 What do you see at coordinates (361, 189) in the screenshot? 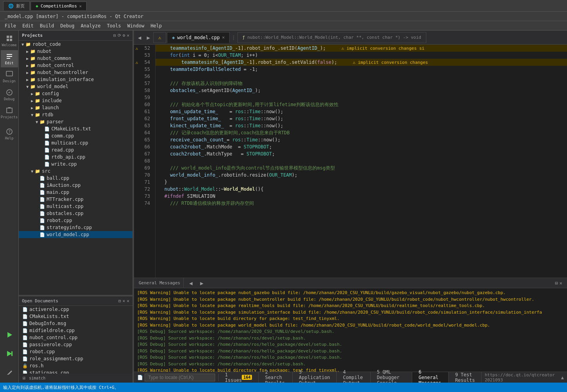
I see `code-line-72: nubot::World_Model::~World_Model(){` at bounding box center [361, 189].